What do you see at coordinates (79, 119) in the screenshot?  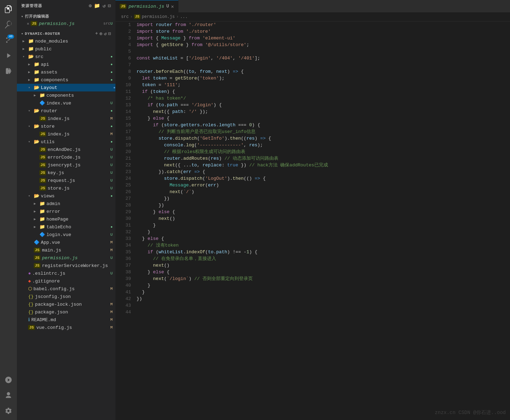 I see `router-index-label: index.js` at bounding box center [79, 119].